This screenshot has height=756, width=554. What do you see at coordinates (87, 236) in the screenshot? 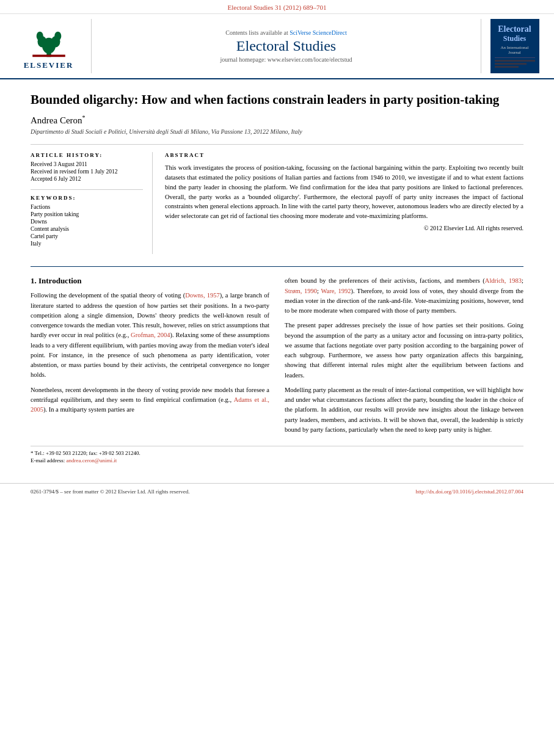
I see `keyword-cartel-party: Cartel party` at bounding box center [87, 236].